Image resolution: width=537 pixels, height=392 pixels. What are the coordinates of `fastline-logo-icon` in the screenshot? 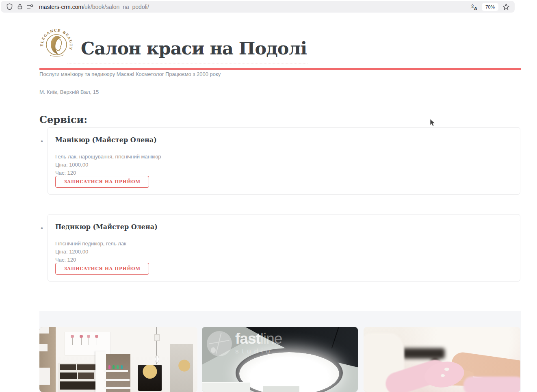 It's located at (219, 344).